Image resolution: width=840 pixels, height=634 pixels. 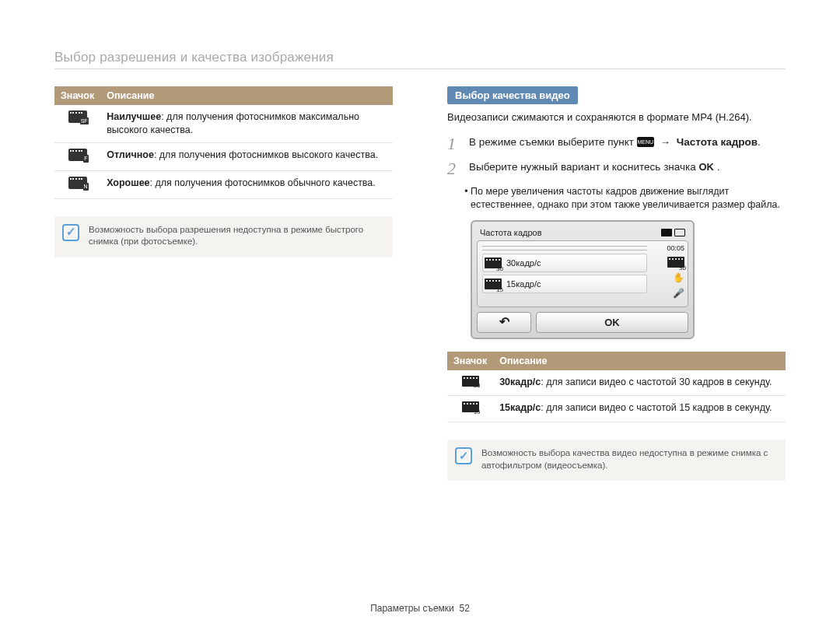 What do you see at coordinates (520, 382) in the screenshot?
I see `term: 30кадр/с` at bounding box center [520, 382].